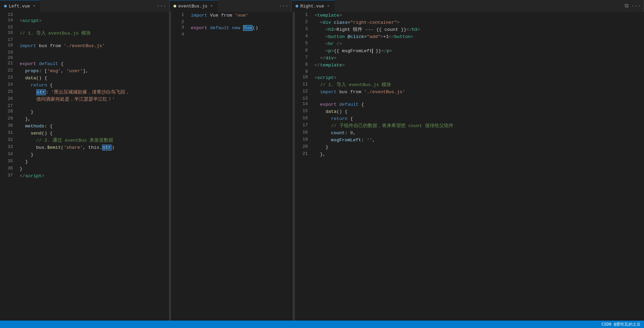  Describe the element at coordinates (8, 155) in the screenshot. I see `line-number: 34` at that location.